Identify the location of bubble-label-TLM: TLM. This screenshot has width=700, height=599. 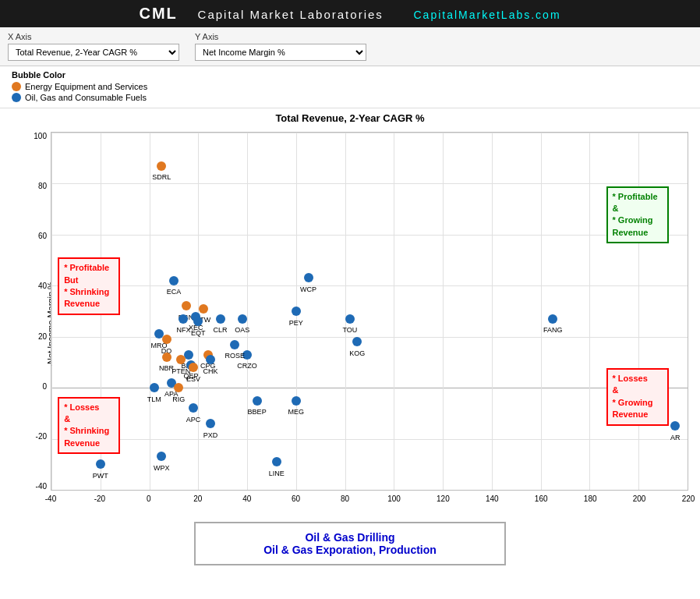
(154, 399).